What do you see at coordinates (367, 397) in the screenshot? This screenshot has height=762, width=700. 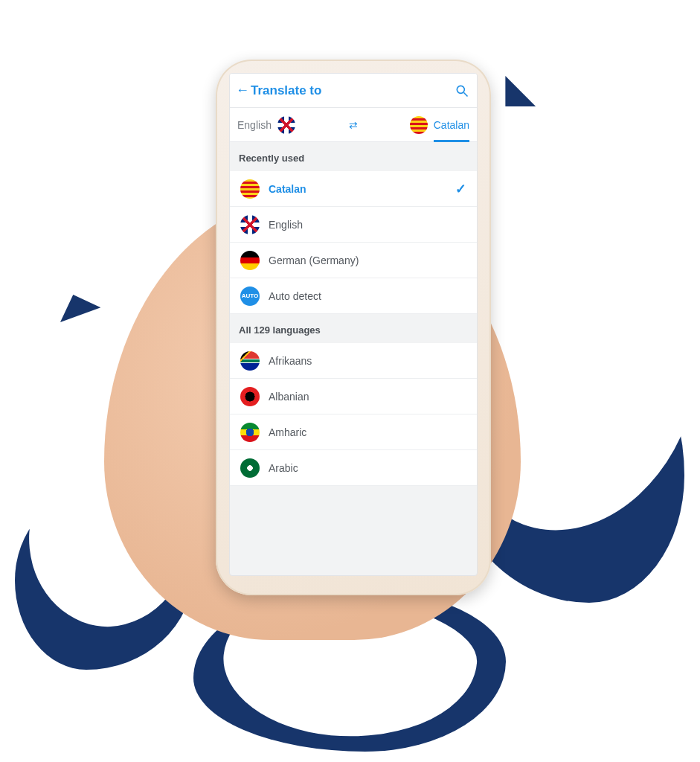 I see `language-name: Albanian` at bounding box center [367, 397].